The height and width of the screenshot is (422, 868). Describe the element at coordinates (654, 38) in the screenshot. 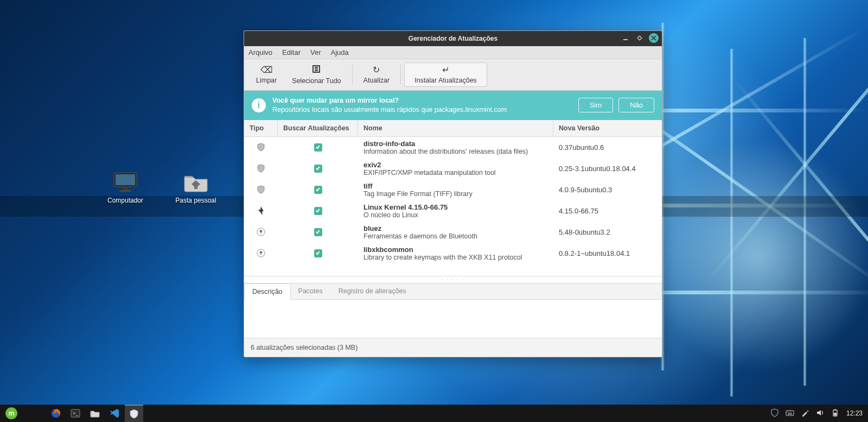

I see `window-close-button` at that location.